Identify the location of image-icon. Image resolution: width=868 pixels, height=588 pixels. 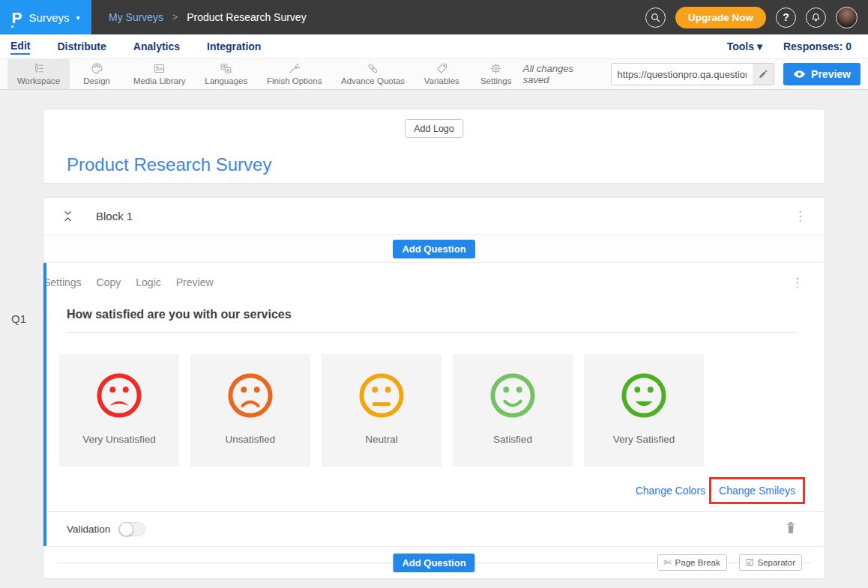
(159, 69).